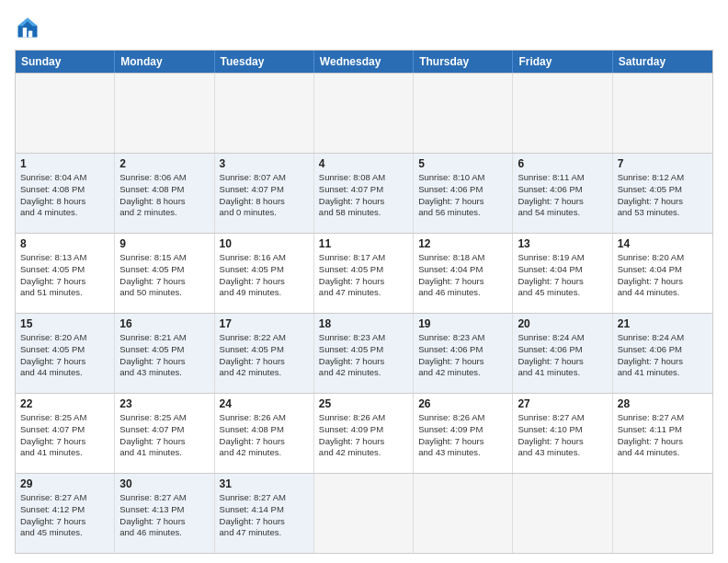 Image resolution: width=728 pixels, height=563 pixels. Describe the element at coordinates (563, 273) in the screenshot. I see `day-cell-13: 13Sunrise: 8:19 AMSunset: 4:04 PMDayligh…` at that location.